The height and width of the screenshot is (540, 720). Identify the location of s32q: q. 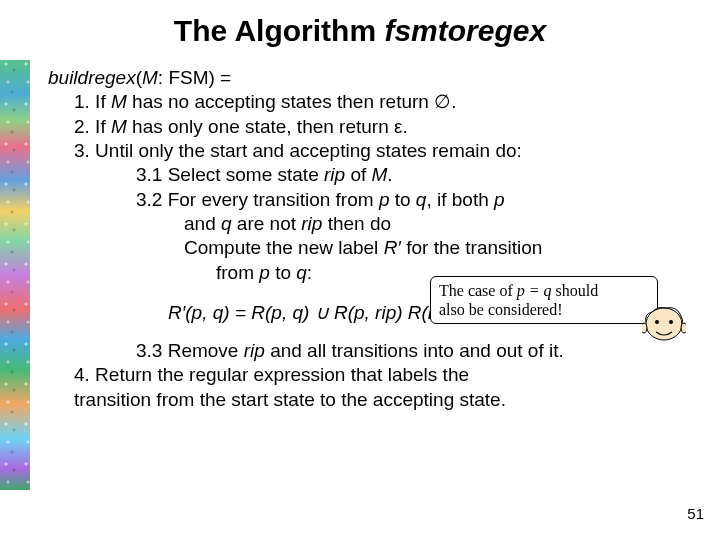
(422, 200).